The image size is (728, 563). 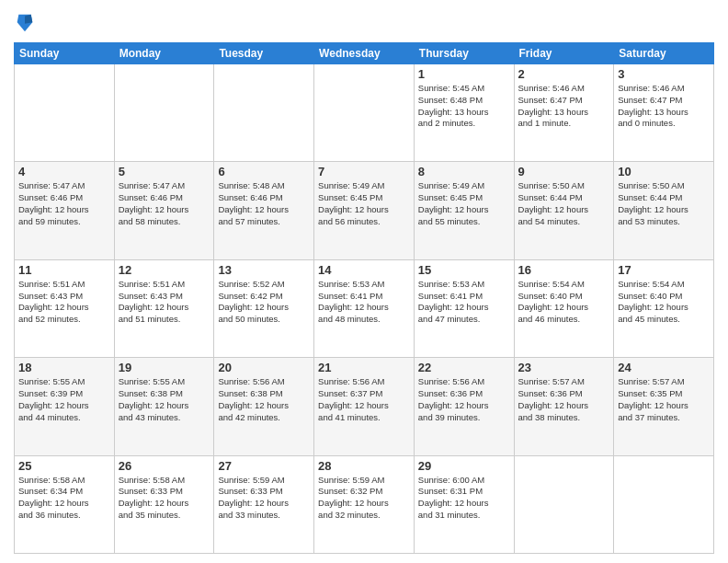 I want to click on calendar-cell: 12Sunrise: 5:51 AM Sunset: 6:43 PM Dayli…, so click(x=164, y=308).